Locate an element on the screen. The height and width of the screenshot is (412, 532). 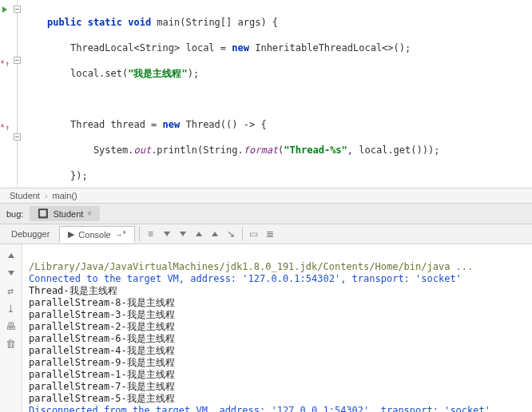
attach-icon: →* is located at coordinates (121, 235).